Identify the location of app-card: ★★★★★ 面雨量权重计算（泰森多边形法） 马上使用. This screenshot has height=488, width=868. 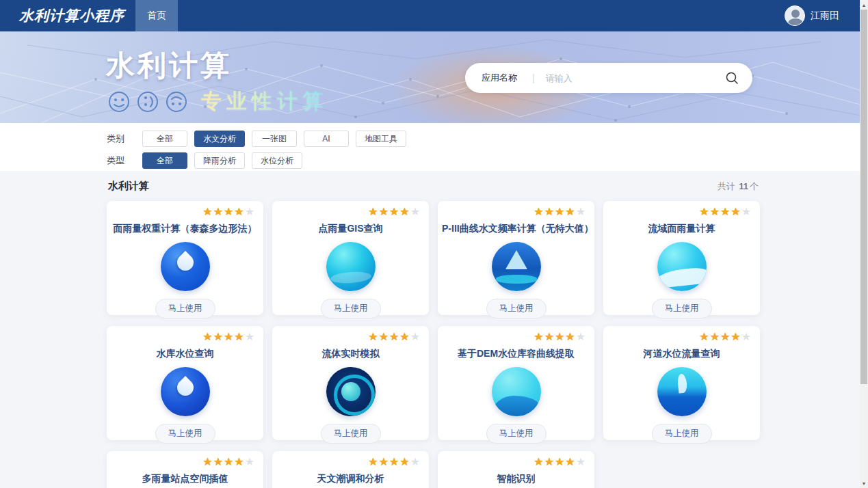
(185, 258).